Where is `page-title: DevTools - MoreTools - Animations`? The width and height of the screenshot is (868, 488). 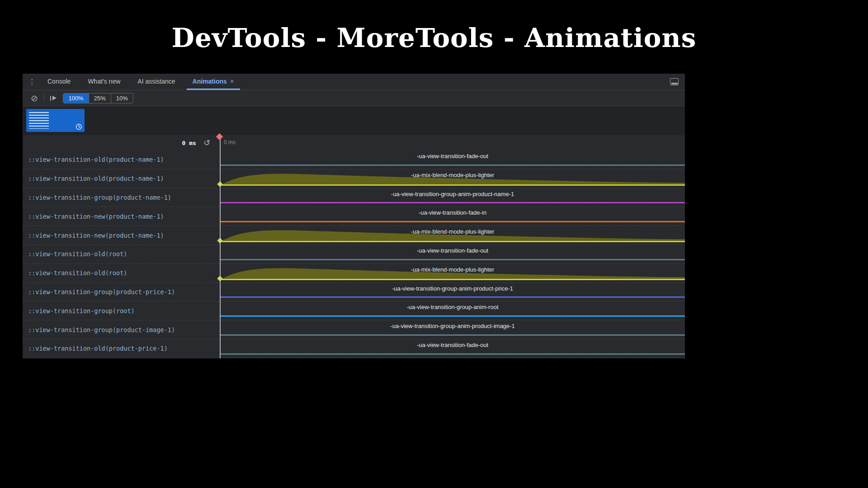 page-title: DevTools - MoreTools - Animations is located at coordinates (434, 38).